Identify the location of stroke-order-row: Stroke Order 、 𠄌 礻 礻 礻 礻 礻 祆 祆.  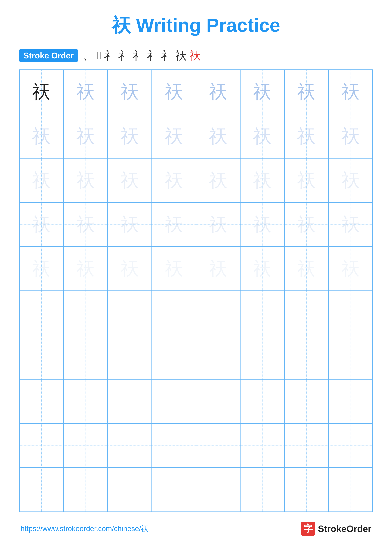
(196, 56).